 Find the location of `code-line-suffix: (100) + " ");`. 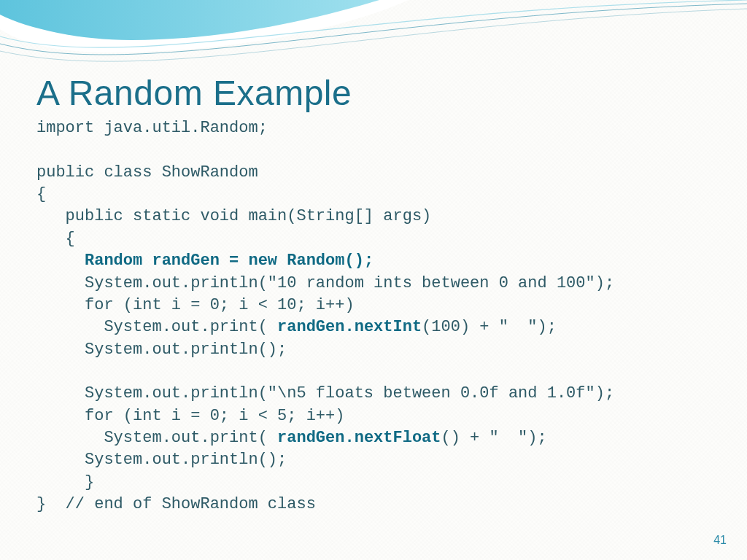

code-line-suffix: (100) + " "); is located at coordinates (489, 327).